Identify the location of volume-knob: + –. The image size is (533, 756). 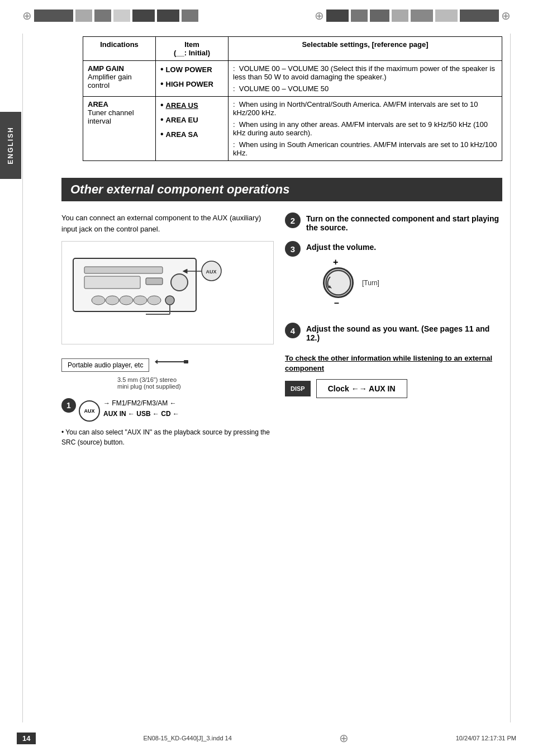
(339, 283).